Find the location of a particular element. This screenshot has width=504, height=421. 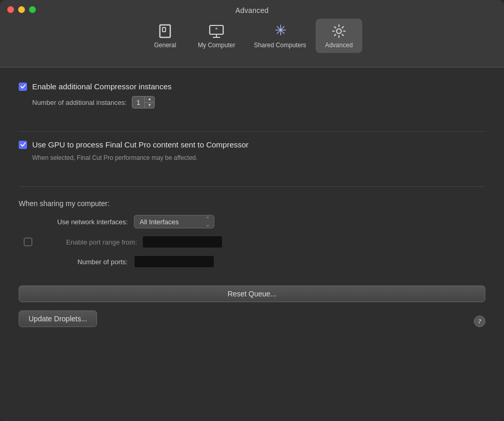

maximize-button is located at coordinates (32, 9).